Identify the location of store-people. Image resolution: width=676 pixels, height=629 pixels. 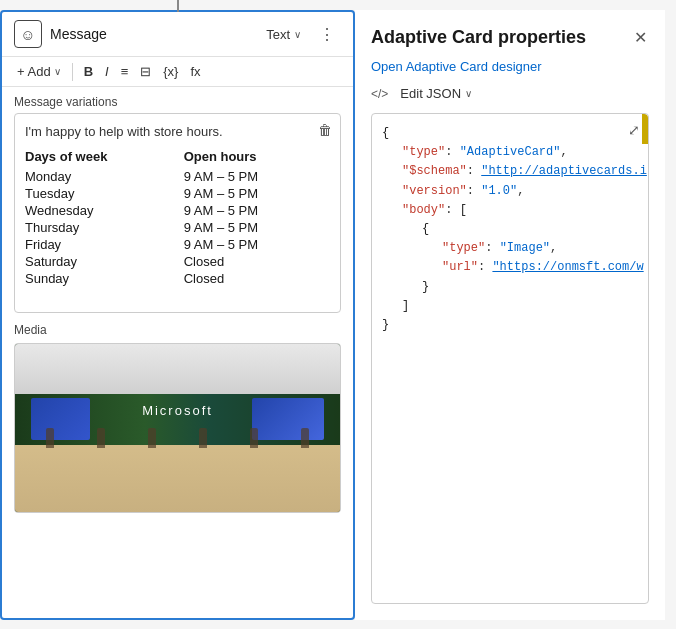
(178, 432).